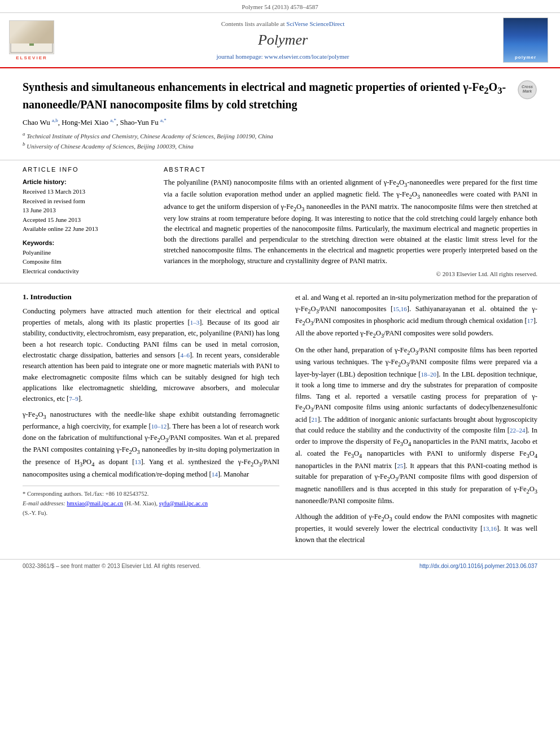  I want to click on article-info-column: ARTICLE INFO Article history: Received 1…, so click(85, 221).